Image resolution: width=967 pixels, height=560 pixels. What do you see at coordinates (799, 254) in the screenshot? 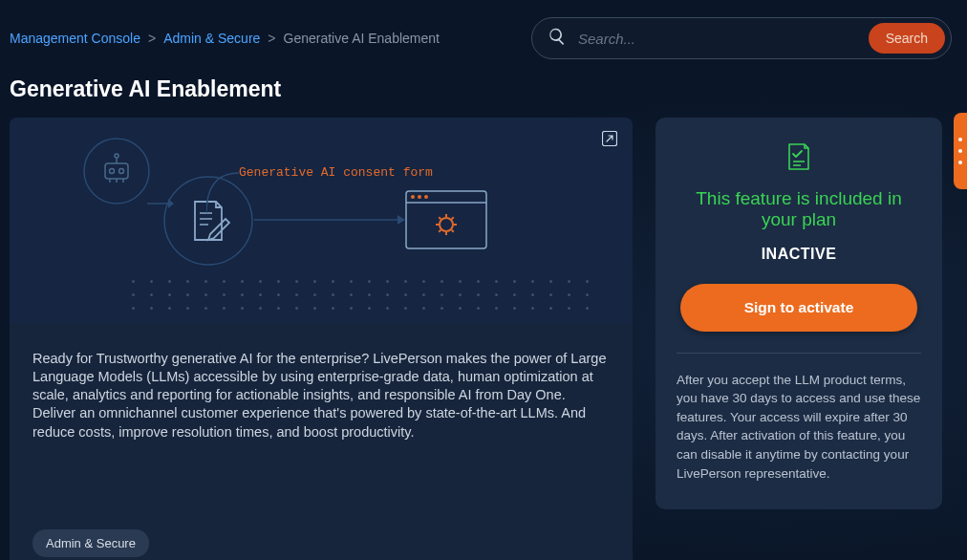
I see `feature-status: INACTIVE` at bounding box center [799, 254].